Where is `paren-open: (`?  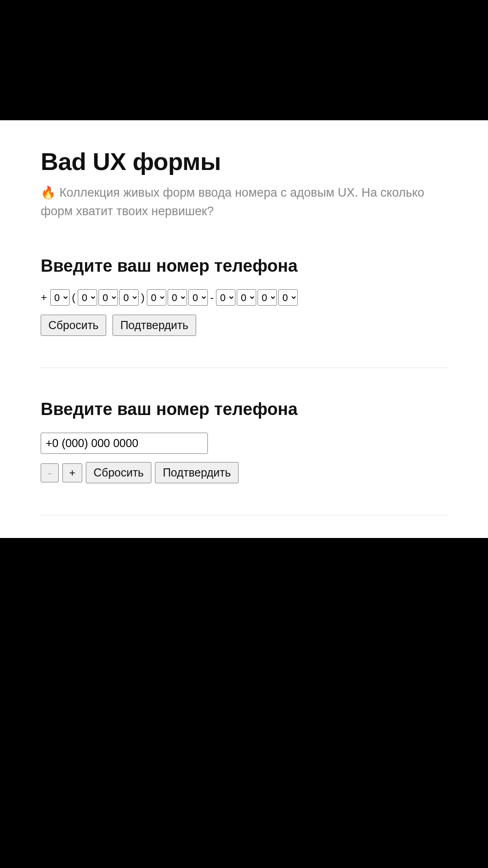 paren-open: ( is located at coordinates (74, 297).